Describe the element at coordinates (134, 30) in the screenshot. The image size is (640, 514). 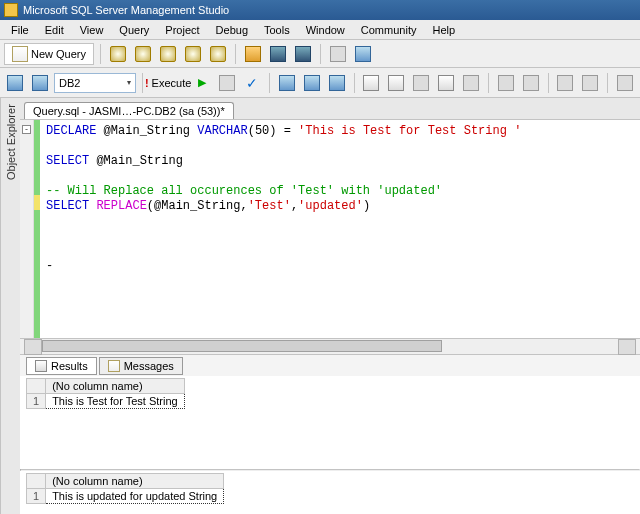
I see `menu-query: Query` at that location.